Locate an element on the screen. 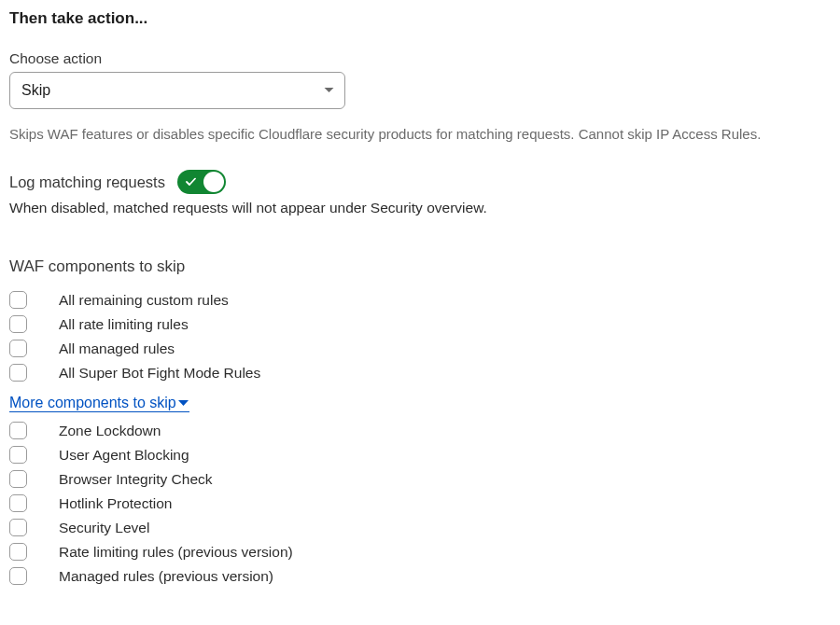  list-item: All remaining custom rules is located at coordinates (420, 300).